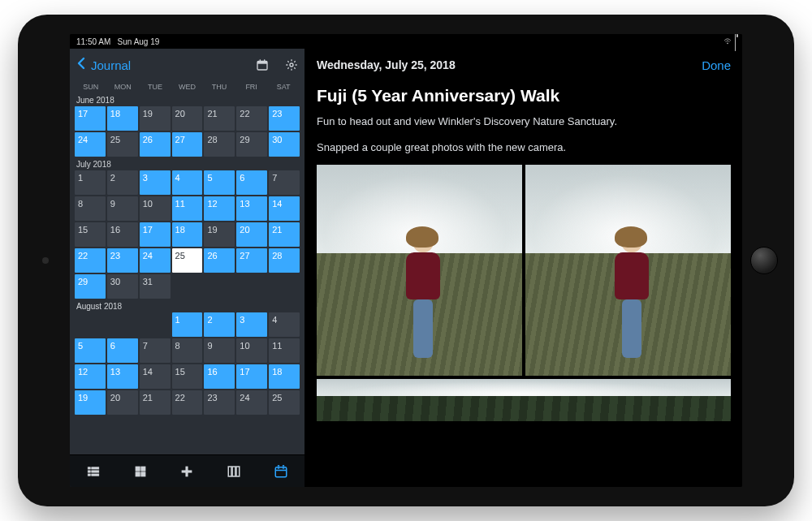  I want to click on nav-calendar-view, so click(281, 471).